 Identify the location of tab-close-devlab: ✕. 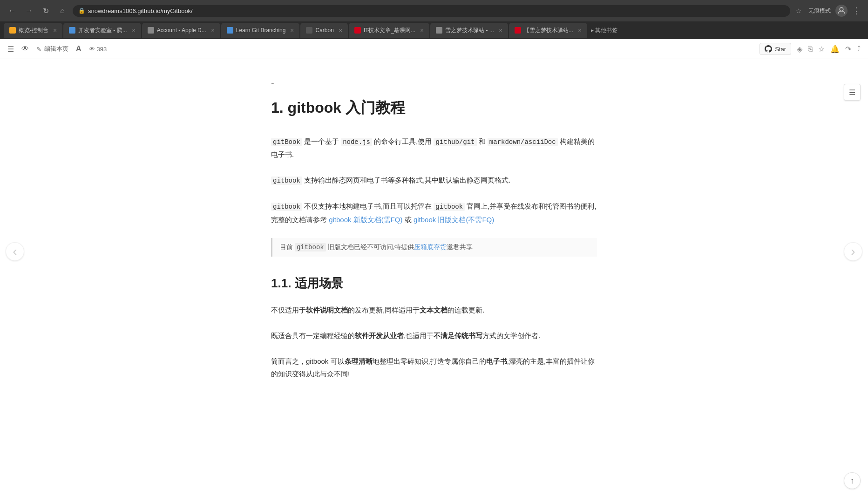
(134, 31).